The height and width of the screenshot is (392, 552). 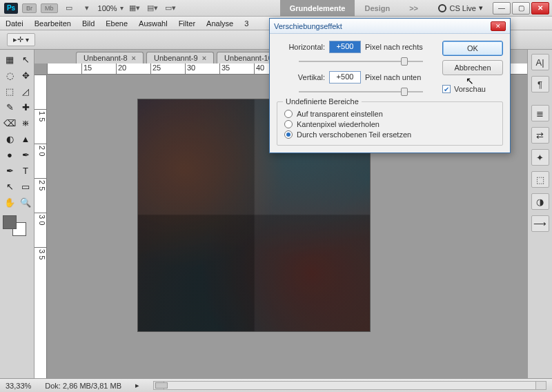 What do you see at coordinates (26, 107) in the screenshot?
I see `tool-brush: ✚` at bounding box center [26, 107].